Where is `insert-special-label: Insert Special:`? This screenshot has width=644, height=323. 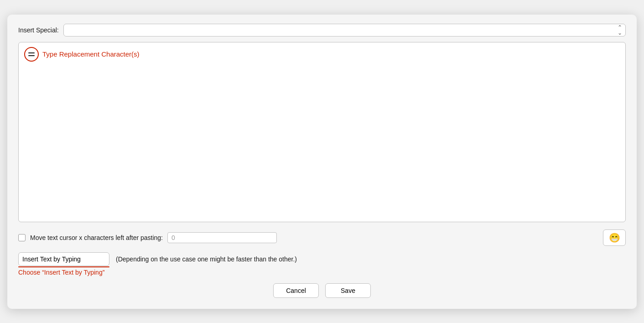 insert-special-label: Insert Special: is located at coordinates (38, 30).